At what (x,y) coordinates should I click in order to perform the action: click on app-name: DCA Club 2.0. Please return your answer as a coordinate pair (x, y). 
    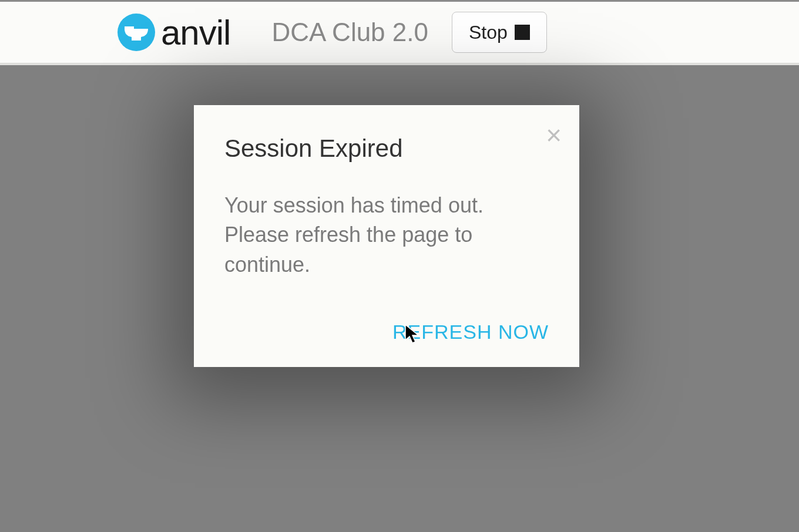
    Looking at the image, I should click on (350, 32).